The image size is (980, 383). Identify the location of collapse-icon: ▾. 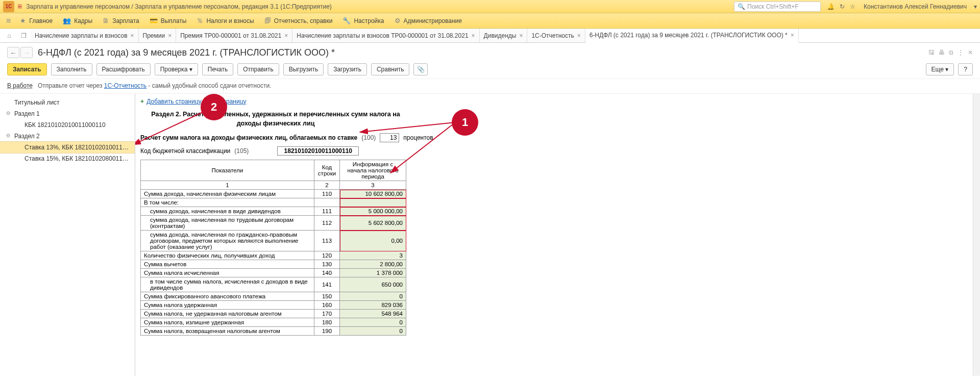
(975, 7).